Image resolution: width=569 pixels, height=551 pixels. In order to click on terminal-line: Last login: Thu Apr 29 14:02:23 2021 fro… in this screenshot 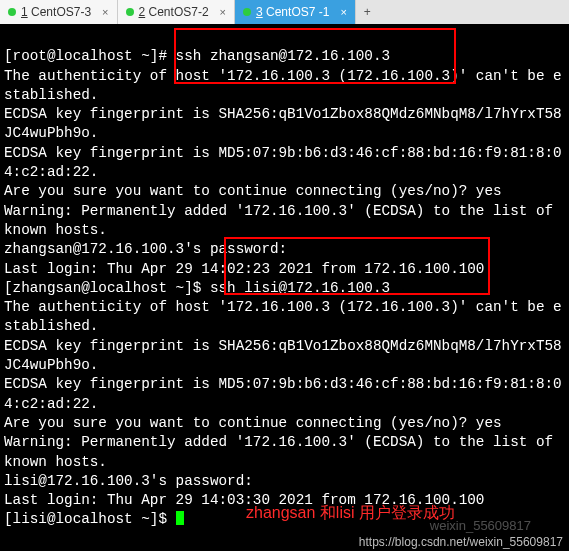, I will do `click(244, 269)`.